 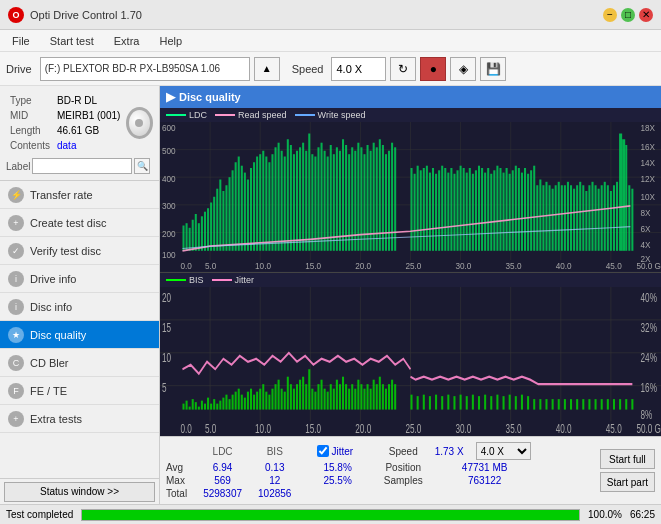 What do you see at coordinates (127, 41) in the screenshot?
I see `menu-extra: Extra` at bounding box center [127, 41].